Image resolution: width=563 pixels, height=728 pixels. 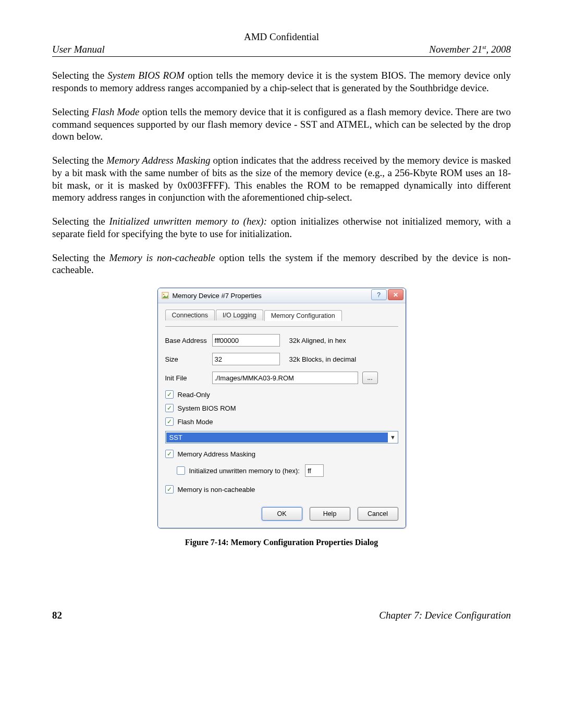 What do you see at coordinates (282, 82) in the screenshot?
I see `paragraph-1: Selecting the System BIOS ROM option tel…` at bounding box center [282, 82].